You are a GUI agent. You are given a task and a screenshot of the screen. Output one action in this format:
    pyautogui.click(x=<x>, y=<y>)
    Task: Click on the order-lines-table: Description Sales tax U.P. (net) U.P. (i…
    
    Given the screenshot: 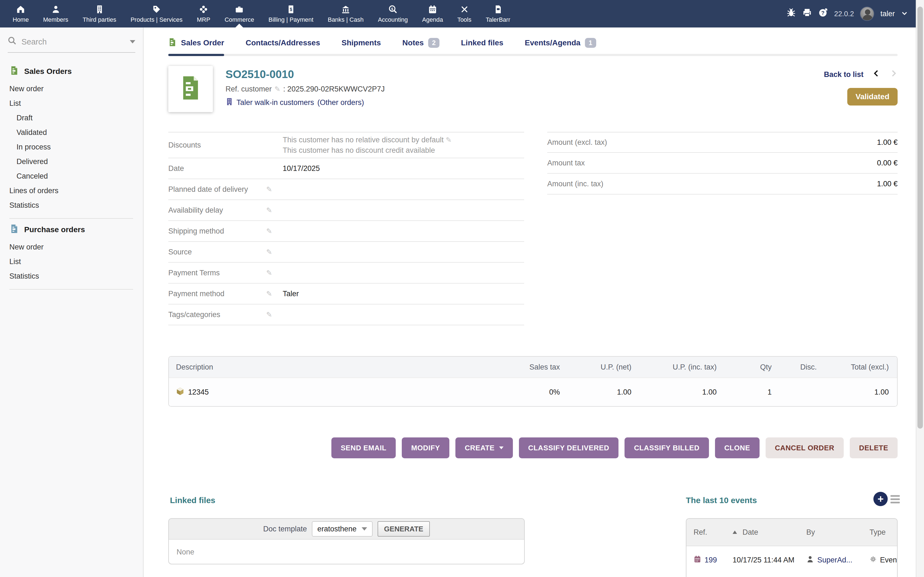 What is the action you would take?
    pyautogui.click(x=533, y=382)
    